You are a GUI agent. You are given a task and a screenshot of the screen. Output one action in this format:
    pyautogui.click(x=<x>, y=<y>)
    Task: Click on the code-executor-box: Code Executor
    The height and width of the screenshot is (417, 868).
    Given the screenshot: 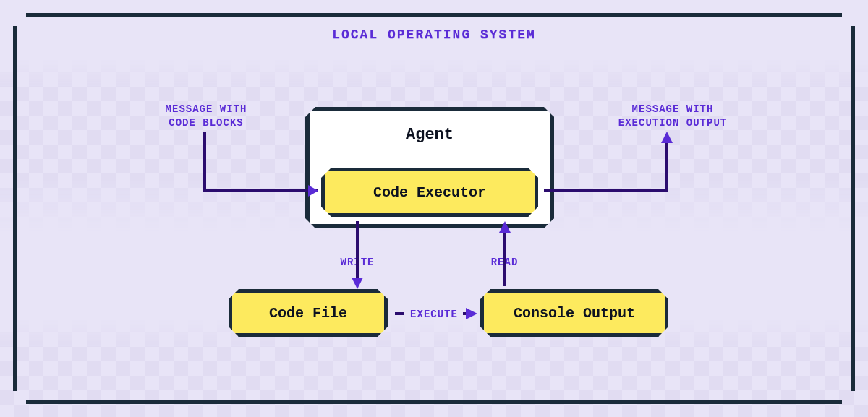 What is the action you would take?
    pyautogui.click(x=430, y=192)
    